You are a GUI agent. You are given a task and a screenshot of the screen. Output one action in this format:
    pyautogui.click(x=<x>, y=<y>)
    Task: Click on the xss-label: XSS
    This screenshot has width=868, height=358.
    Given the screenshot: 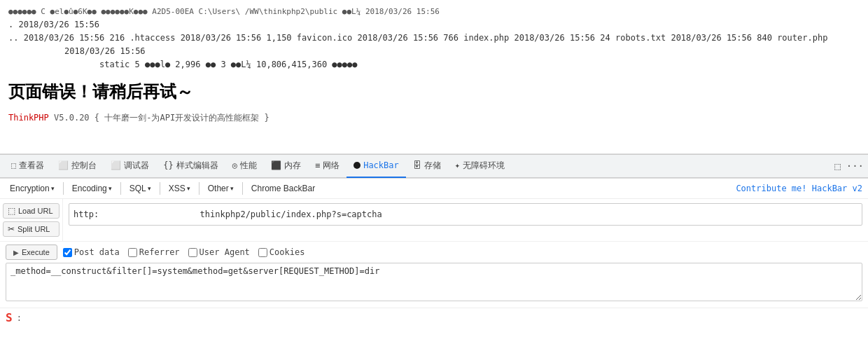 What is the action you would take?
    pyautogui.click(x=177, y=188)
    